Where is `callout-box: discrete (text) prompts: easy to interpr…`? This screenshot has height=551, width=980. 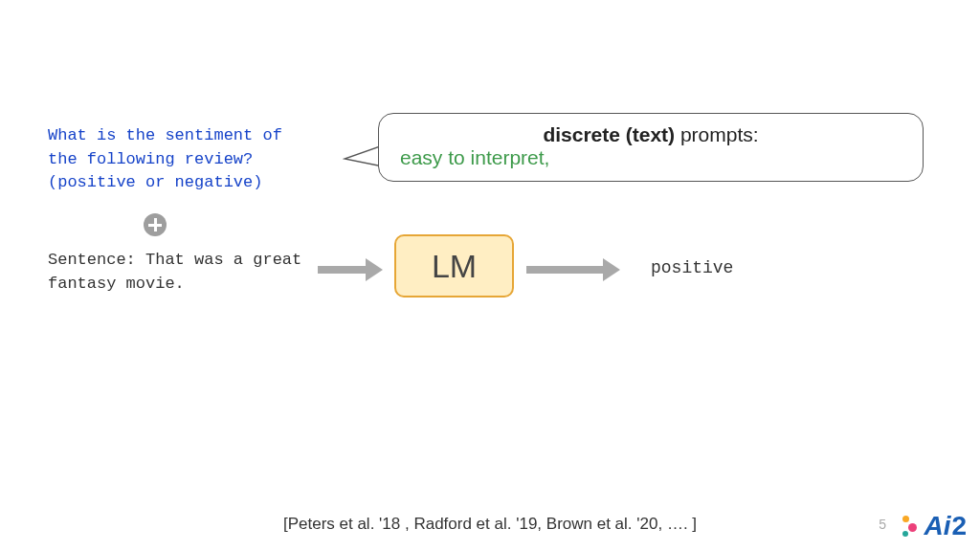
callout-box: discrete (text) prompts: easy to interpr… is located at coordinates (651, 147).